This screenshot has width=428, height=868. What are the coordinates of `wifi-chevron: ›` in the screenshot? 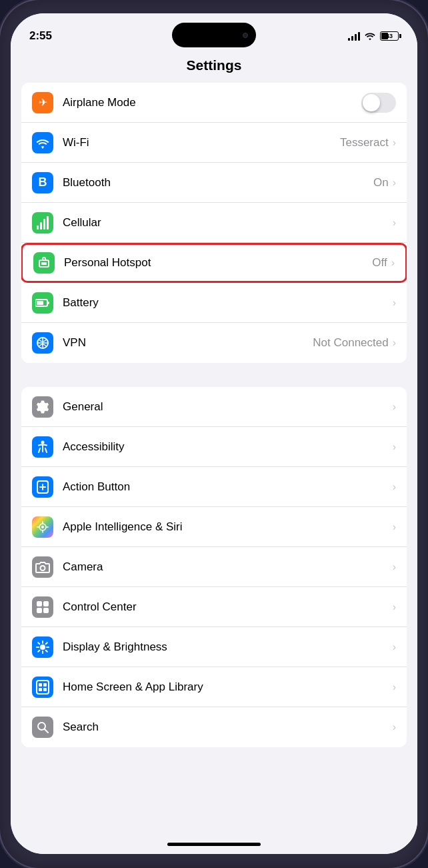 It's located at (395, 143).